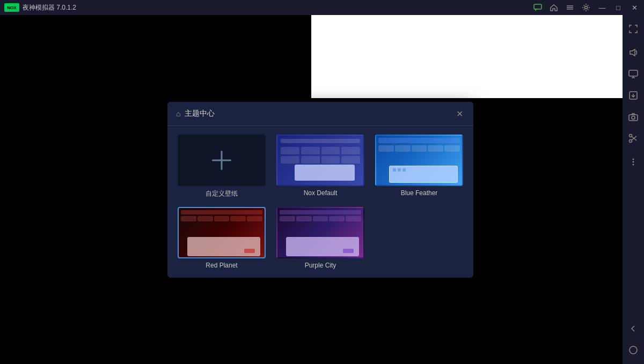 This screenshot has width=644, height=364. What do you see at coordinates (320, 166) in the screenshot?
I see `theme-item-nox-default: Nox Default` at bounding box center [320, 166].